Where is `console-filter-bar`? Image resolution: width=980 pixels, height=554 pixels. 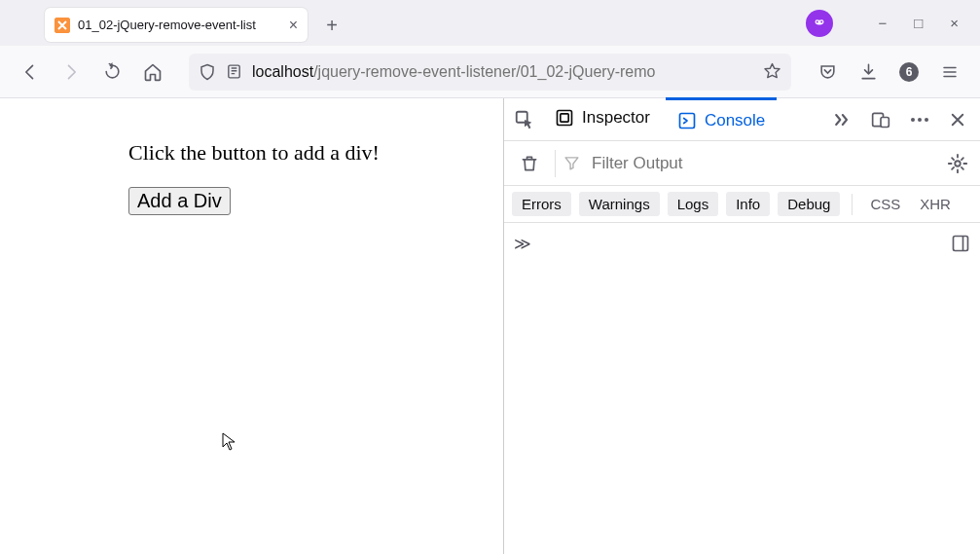 console-filter-bar is located at coordinates (742, 164).